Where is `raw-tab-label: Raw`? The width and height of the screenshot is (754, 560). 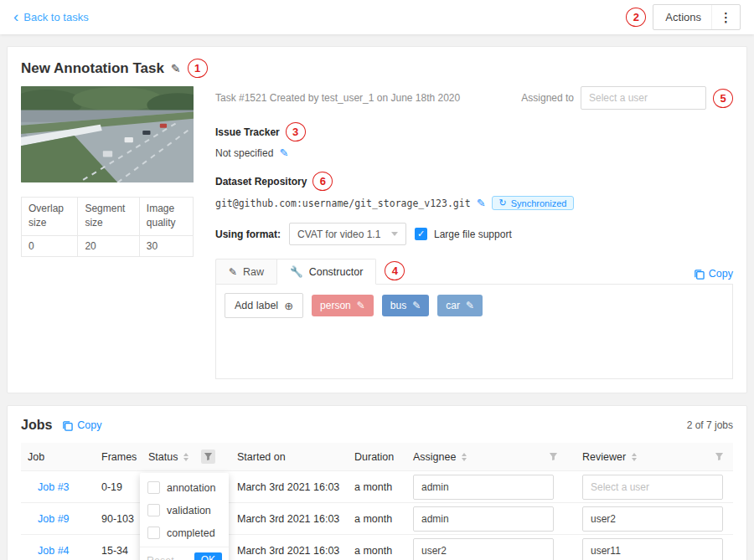
raw-tab-label: Raw is located at coordinates (253, 272).